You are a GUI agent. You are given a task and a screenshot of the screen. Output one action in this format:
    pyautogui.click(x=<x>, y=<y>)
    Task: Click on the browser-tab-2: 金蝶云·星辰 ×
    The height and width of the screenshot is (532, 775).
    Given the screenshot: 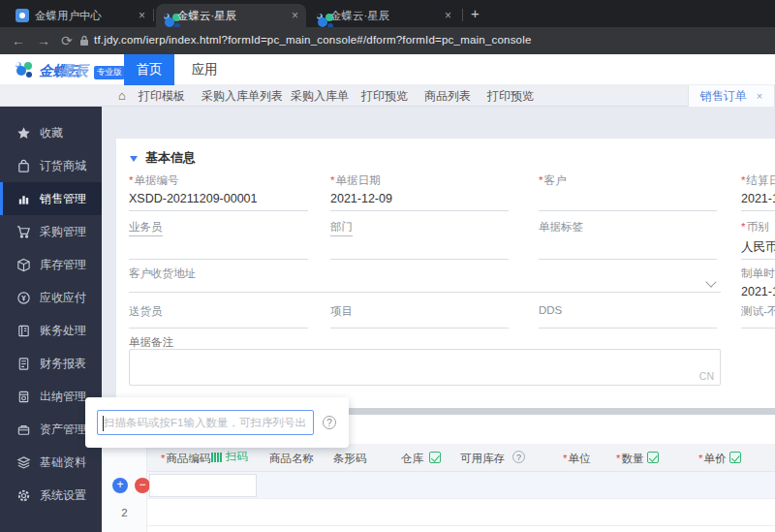 What is the action you would take?
    pyautogui.click(x=231, y=16)
    